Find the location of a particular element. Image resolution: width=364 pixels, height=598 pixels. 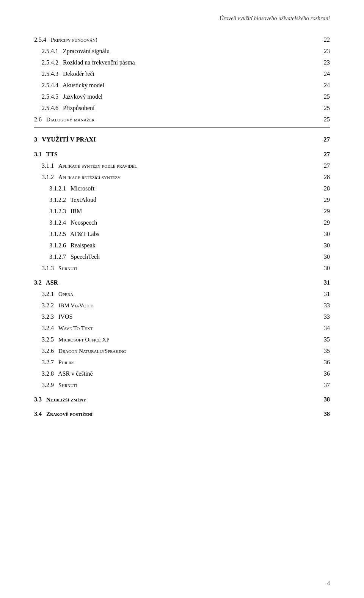

toc-entry-page-3.1.2.4: 29 is located at coordinates (324, 223).